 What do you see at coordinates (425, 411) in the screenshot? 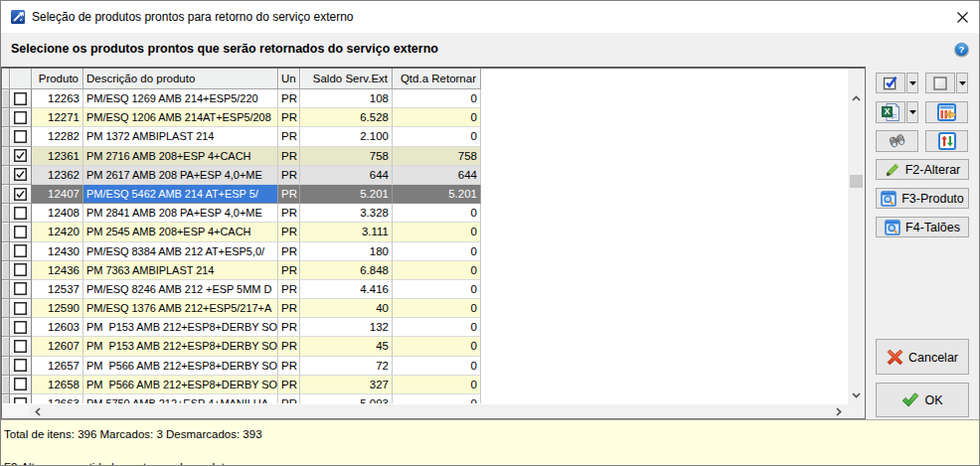
I see `horizontal-scrollbar` at bounding box center [425, 411].